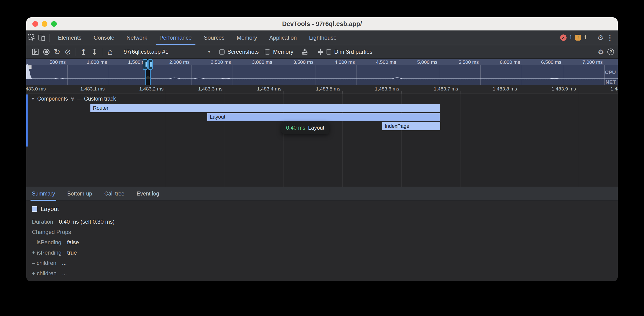  What do you see at coordinates (72, 253) in the screenshot?
I see `prop-value: true` at bounding box center [72, 253].